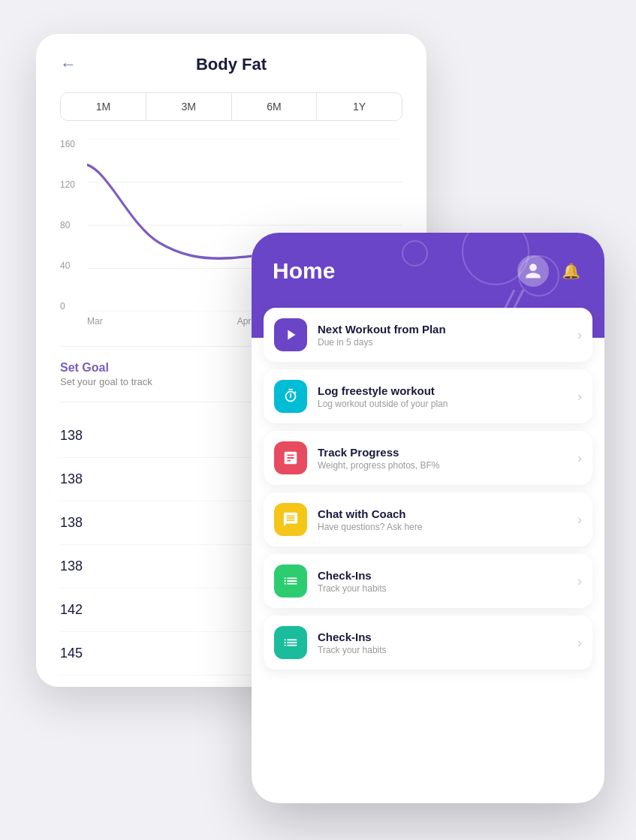 This screenshot has height=840, width=636. What do you see at coordinates (303, 271) in the screenshot?
I see `home-title: Home` at bounding box center [303, 271].